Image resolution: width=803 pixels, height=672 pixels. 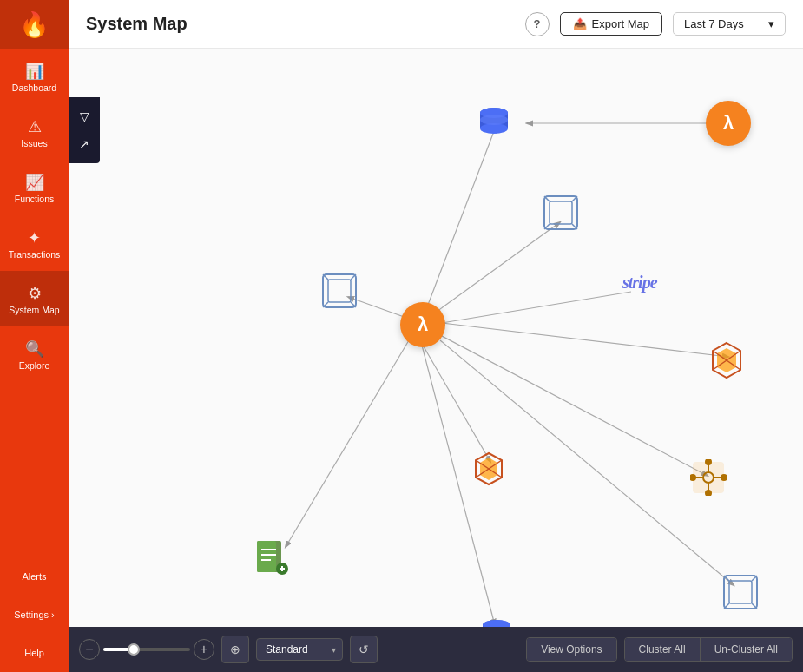 What do you see at coordinates (35, 76) in the screenshot?
I see `sidebar-item-dashboard: 📊 Dashboard` at bounding box center [35, 76].